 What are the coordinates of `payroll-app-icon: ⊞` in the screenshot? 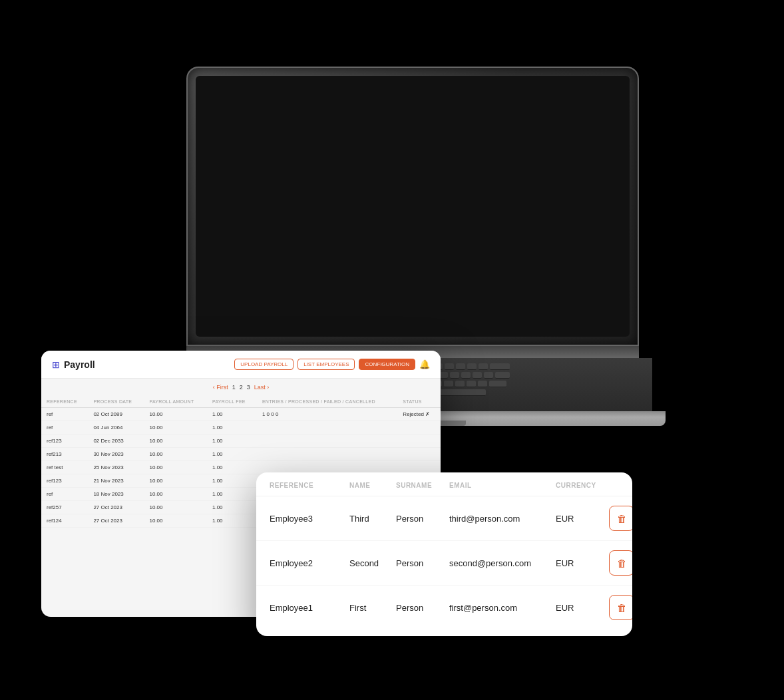 It's located at (56, 365).